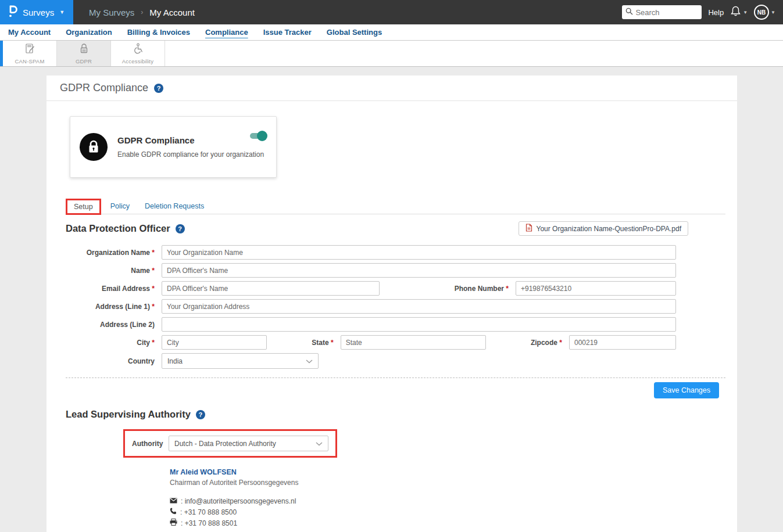  What do you see at coordinates (118, 229) in the screenshot?
I see `dpo-section-title: Data Protection Officer` at bounding box center [118, 229].